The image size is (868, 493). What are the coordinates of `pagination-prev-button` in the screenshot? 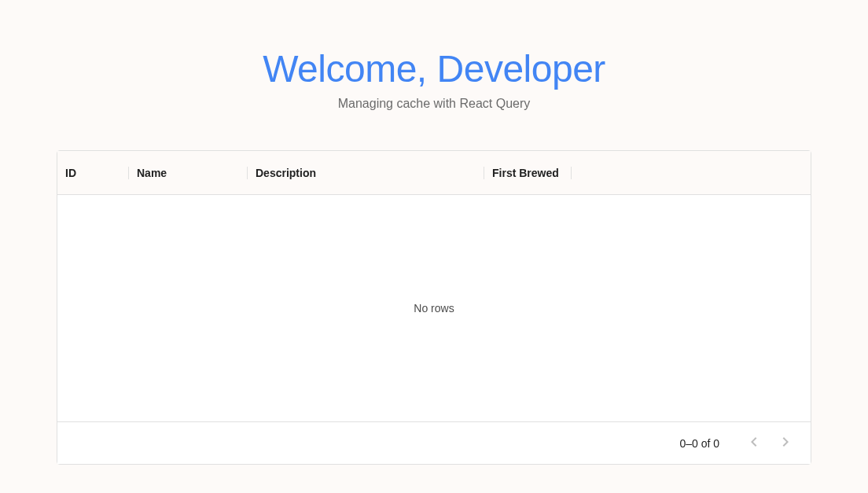 It's located at (754, 443).